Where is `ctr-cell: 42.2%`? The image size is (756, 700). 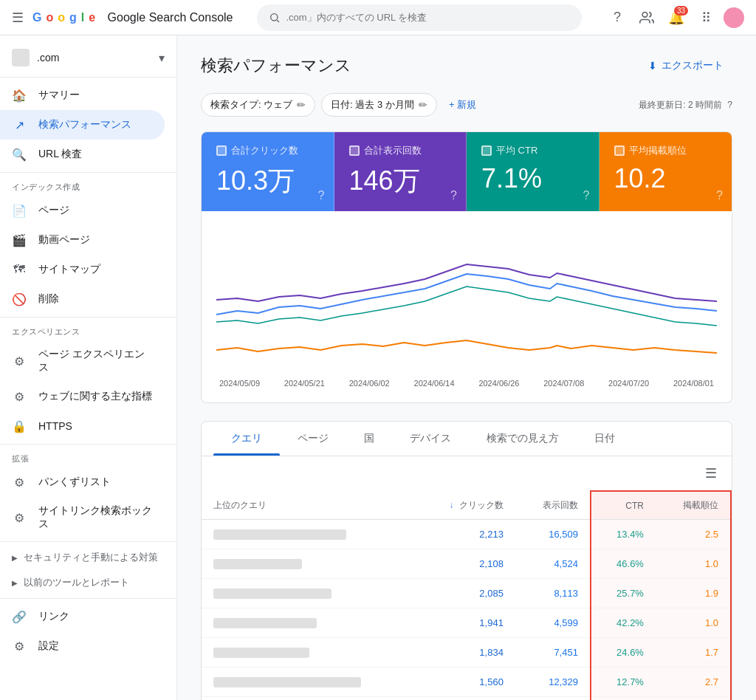 ctr-cell: 42.2% is located at coordinates (623, 623).